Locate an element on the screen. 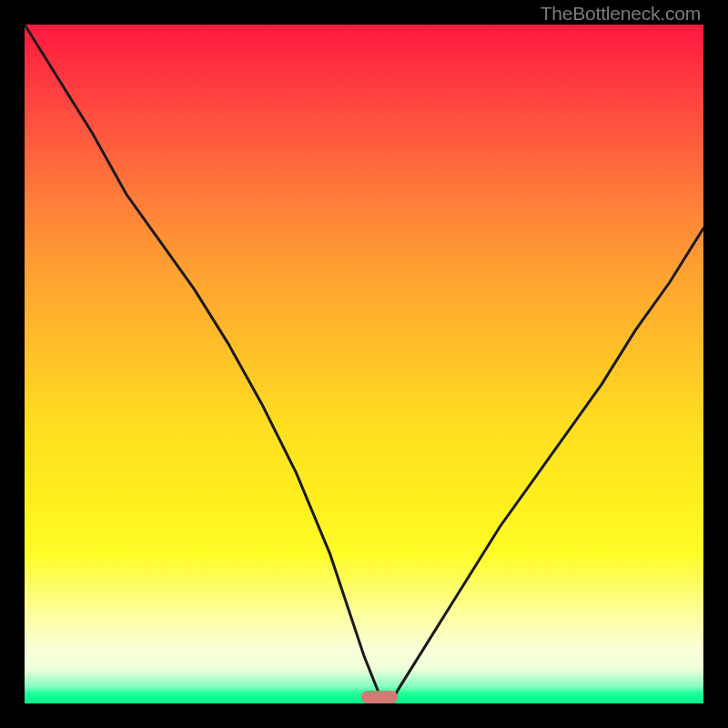  optimal-marker is located at coordinates (379, 697).